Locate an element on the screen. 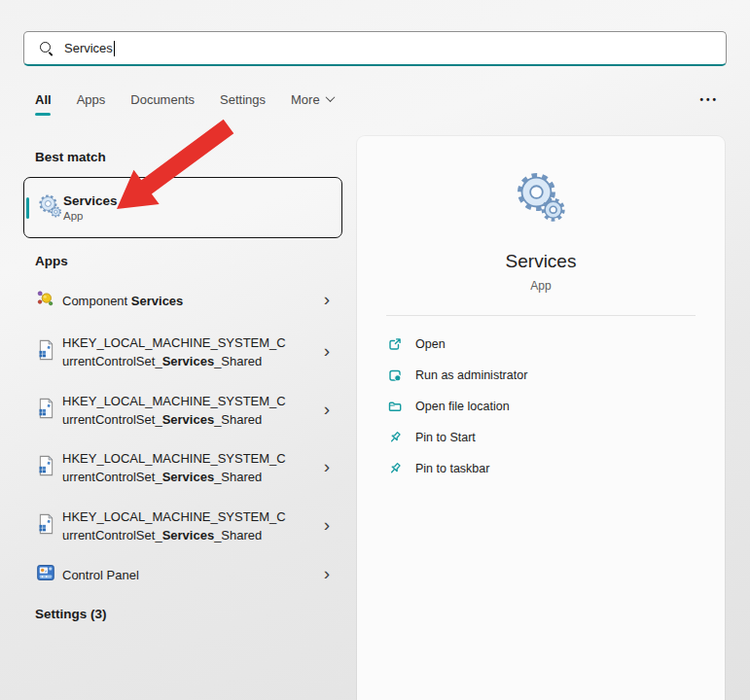 This screenshot has width=750, height=700. selection-accent-bar is located at coordinates (27, 208).